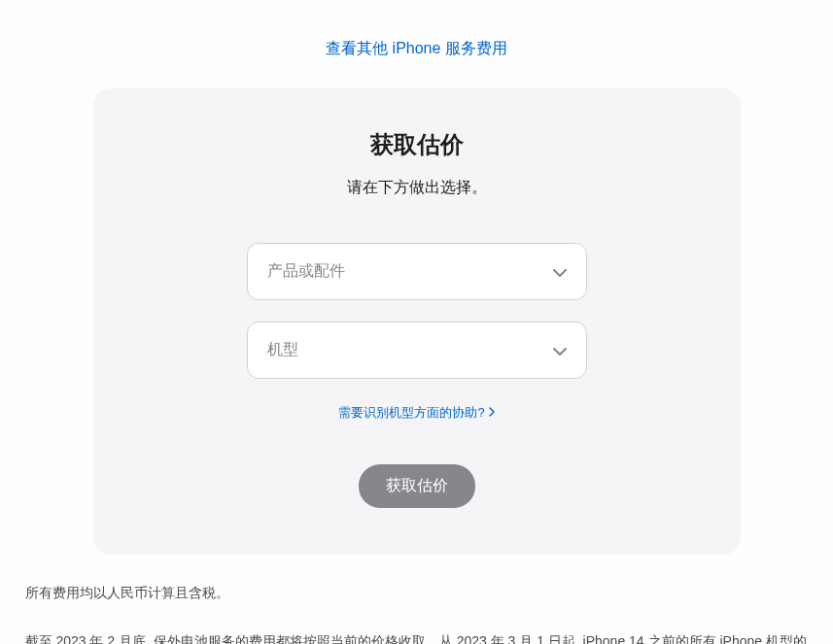  What do you see at coordinates (416, 45) in the screenshot?
I see `top-link-container: 查看其他 iPhone 服务费用` at bounding box center [416, 45].